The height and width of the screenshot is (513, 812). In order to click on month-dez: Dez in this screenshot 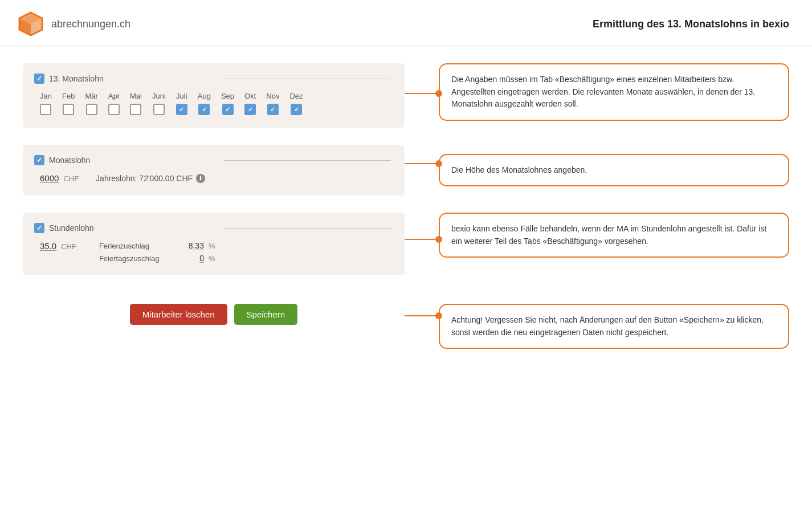, I will do `click(296, 104)`.